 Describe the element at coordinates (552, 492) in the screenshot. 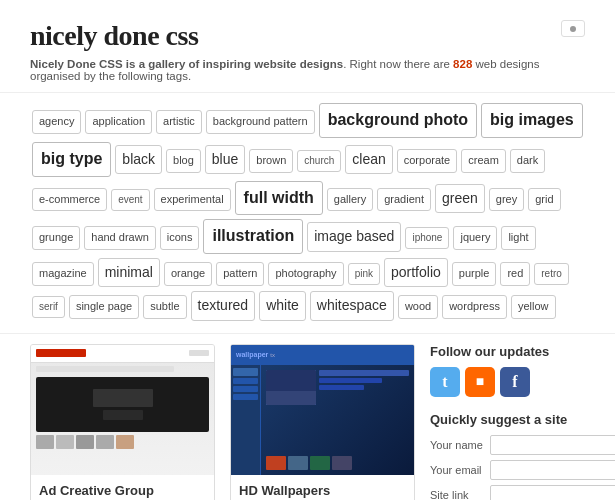

I see `site-input` at that location.